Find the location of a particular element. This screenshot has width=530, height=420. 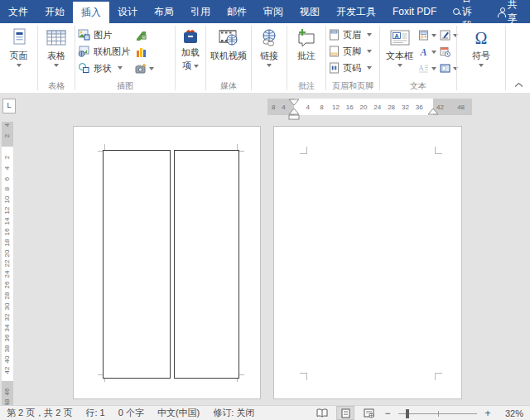

first-line-indent-marker is located at coordinates (294, 103).